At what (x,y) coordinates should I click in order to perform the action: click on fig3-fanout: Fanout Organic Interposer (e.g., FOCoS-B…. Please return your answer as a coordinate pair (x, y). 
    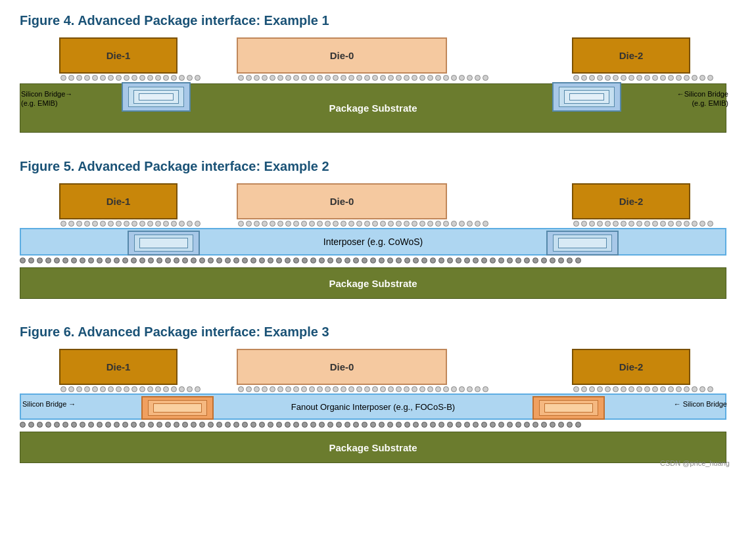
    Looking at the image, I should click on (373, 407).